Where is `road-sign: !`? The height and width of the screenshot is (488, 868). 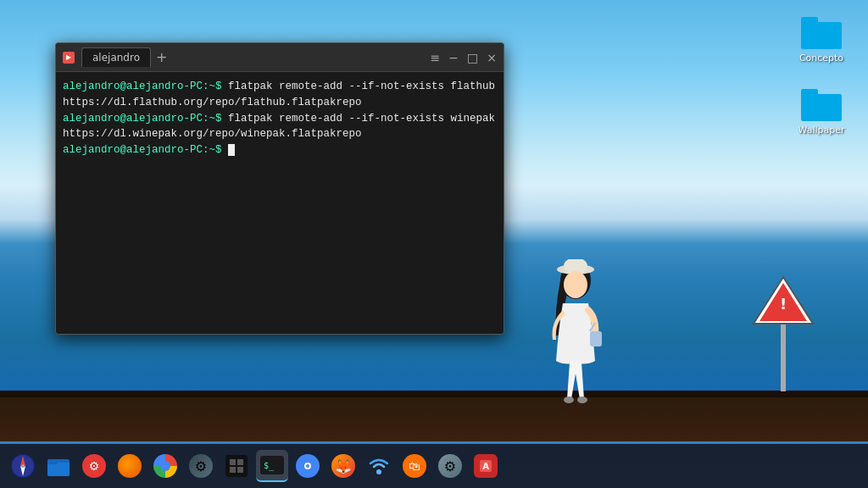 road-sign: ! is located at coordinates (783, 334).